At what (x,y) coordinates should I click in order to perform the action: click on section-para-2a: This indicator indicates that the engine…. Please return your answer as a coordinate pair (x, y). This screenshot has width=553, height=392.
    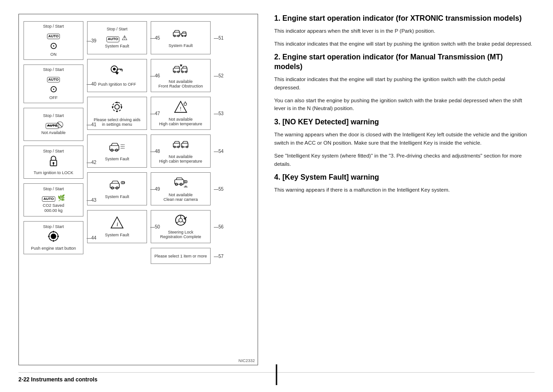
    Looking at the image, I should click on (403, 84).